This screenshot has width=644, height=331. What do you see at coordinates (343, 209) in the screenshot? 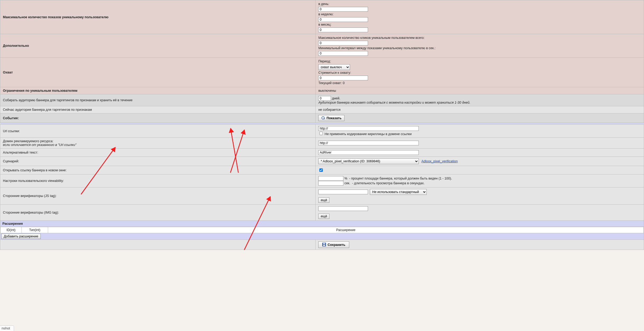
I see `input-verifier-img` at bounding box center [343, 209].